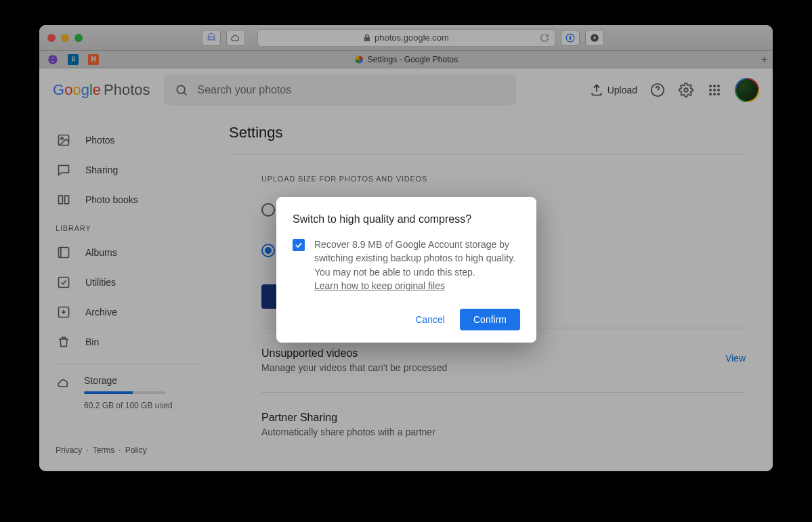 The height and width of the screenshot is (522, 812). Describe the element at coordinates (430, 320) in the screenshot. I see `cancel-button: Cancel` at that location.